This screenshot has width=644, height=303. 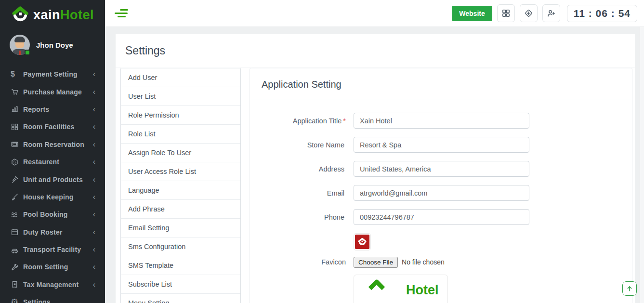 What do you see at coordinates (53, 285) in the screenshot?
I see `sidebar-item: Tax Management ‹` at bounding box center [53, 285].